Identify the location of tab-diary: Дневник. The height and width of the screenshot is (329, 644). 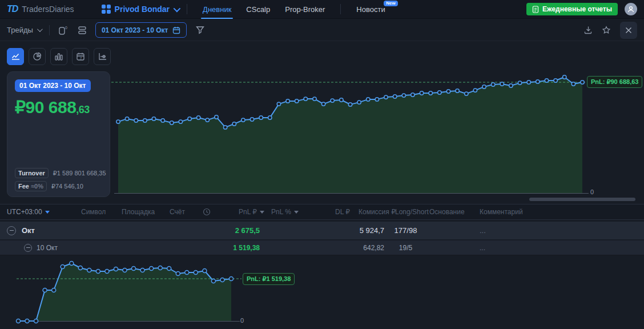
(217, 9).